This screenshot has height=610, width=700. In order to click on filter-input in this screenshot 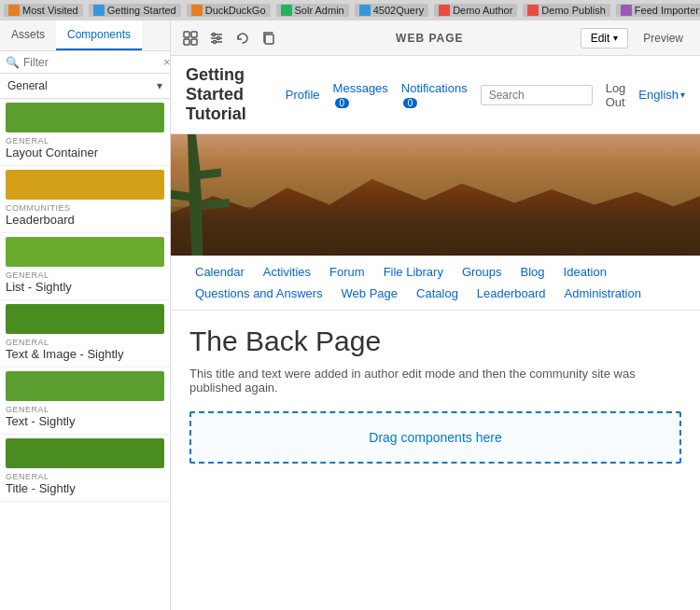, I will do `click(93, 62)`.